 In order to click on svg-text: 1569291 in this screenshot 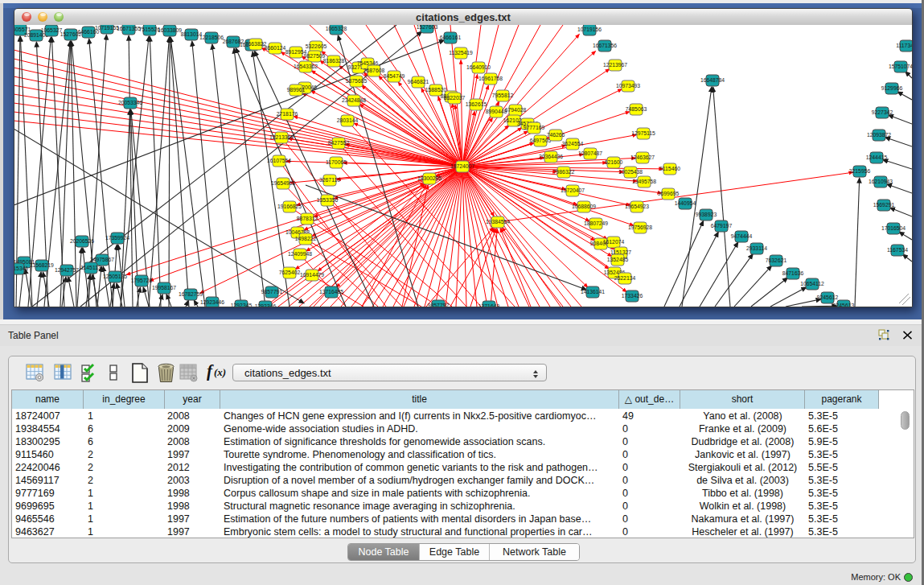, I will do `click(885, 204)`.